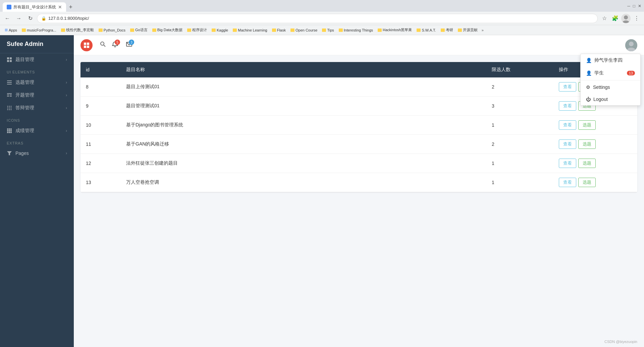 This screenshot has width=644, height=347. What do you see at coordinates (395, 30) in the screenshot?
I see `bookmark-hackintosh: Hackintosh黑苹果` at bounding box center [395, 30].